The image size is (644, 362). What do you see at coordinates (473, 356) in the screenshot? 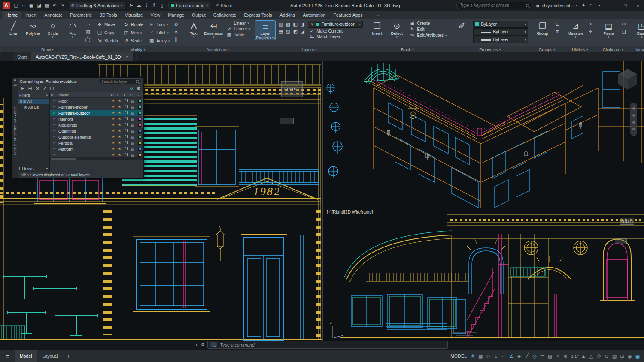
I see `grid-icon: # ▾` at bounding box center [473, 356].